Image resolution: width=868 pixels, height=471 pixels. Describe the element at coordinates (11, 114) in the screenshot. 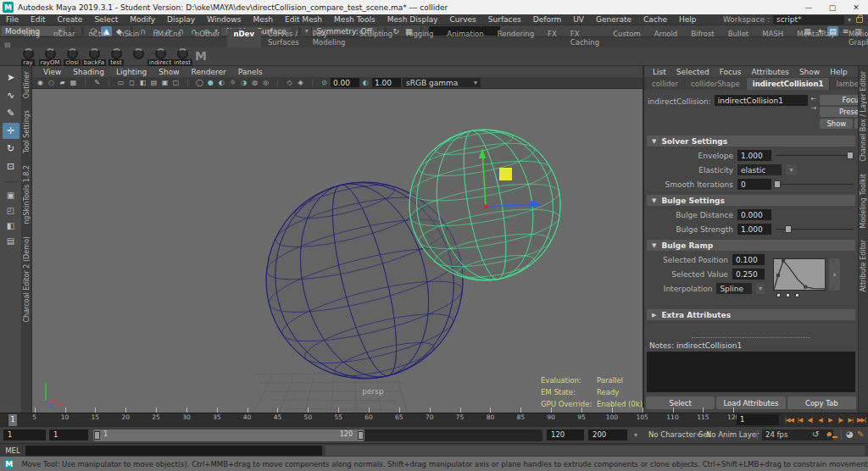

I see `paint-select-tool: ✎` at that location.